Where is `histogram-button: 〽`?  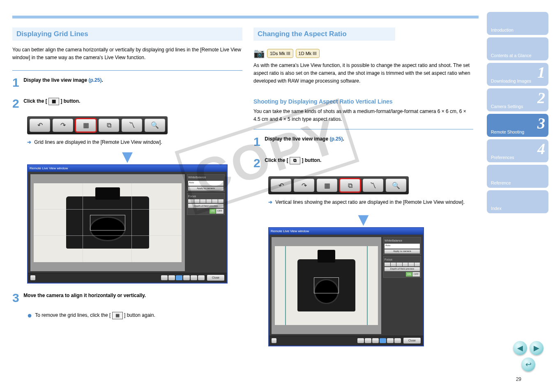
histogram-button: 〽 is located at coordinates (132, 125).